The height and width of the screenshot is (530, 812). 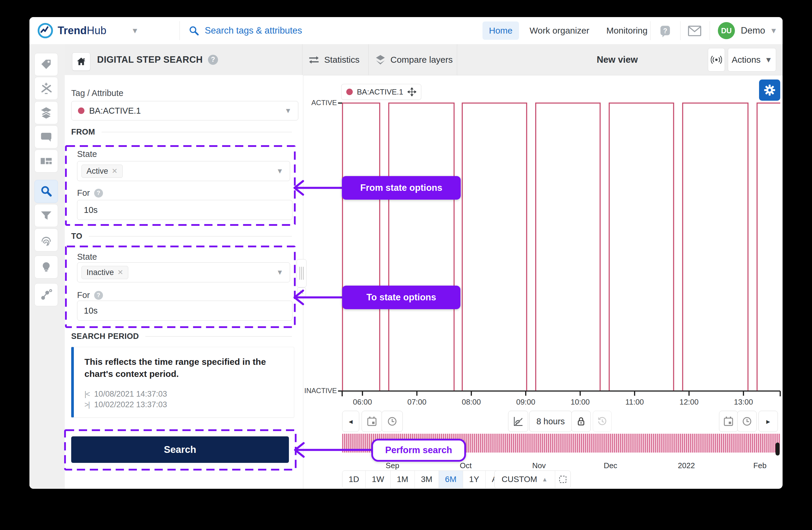 I want to click on x-axis-tick-label: 11:00, so click(x=635, y=402).